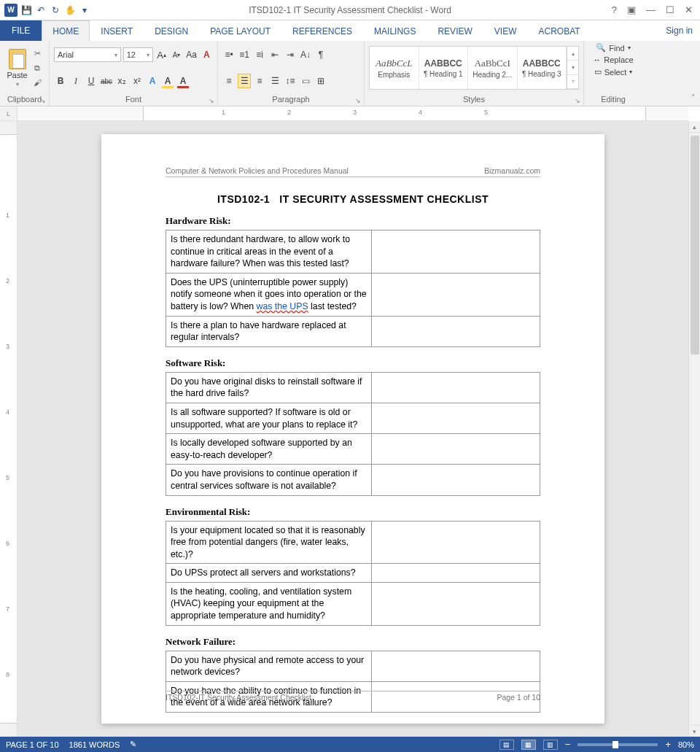  What do you see at coordinates (43, 101) in the screenshot?
I see `clipboard-dialog-icon: ↘` at bounding box center [43, 101].